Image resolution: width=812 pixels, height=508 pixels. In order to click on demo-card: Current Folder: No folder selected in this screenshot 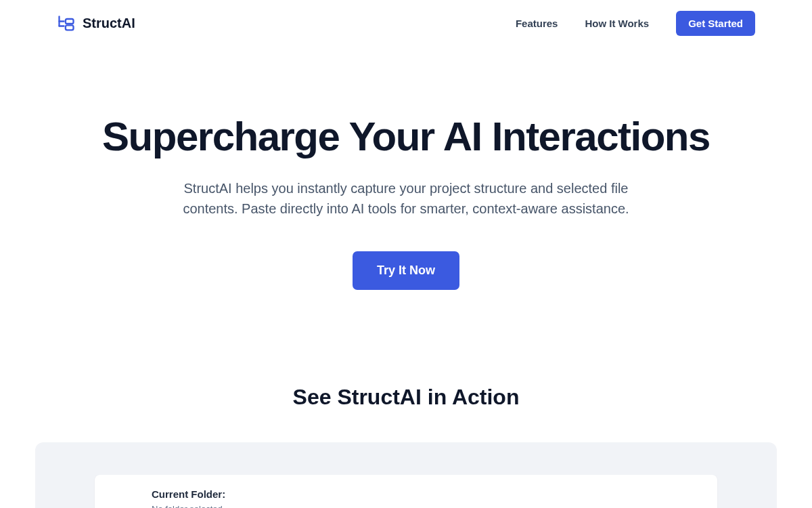, I will do `click(406, 492)`.